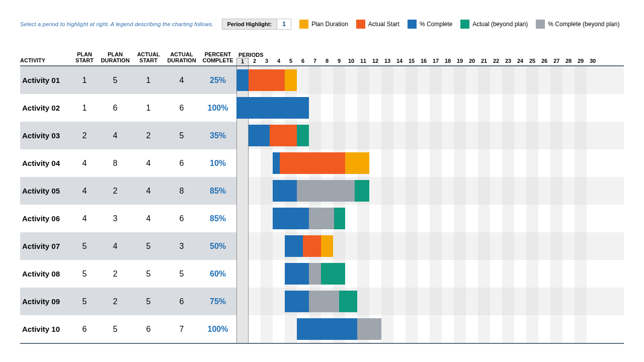  What do you see at coordinates (323, 24) in the screenshot?
I see `legend-bar: Select a period to highlight at right. A…` at bounding box center [323, 24].